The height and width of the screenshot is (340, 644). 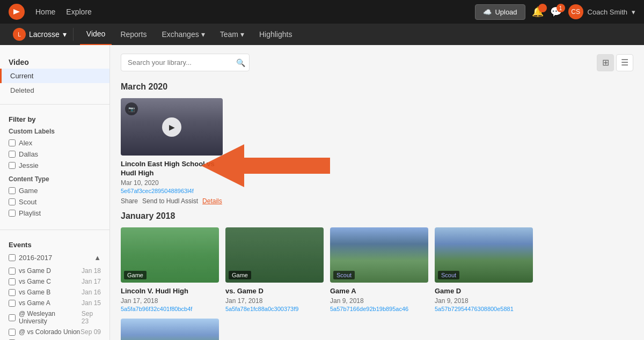 What do you see at coordinates (379, 255) in the screenshot?
I see `thumb-2: Scout` at bounding box center [379, 255].